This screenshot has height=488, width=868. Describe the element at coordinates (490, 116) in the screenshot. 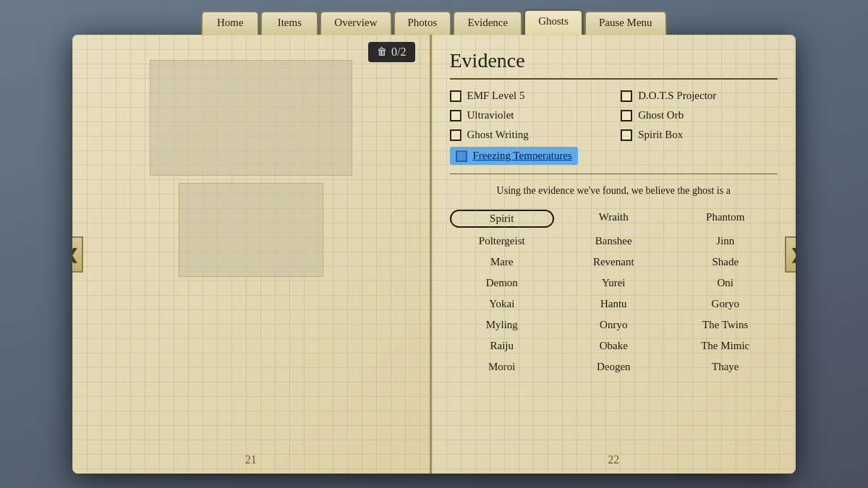

I see `label-uv: Ultraviolet` at that location.